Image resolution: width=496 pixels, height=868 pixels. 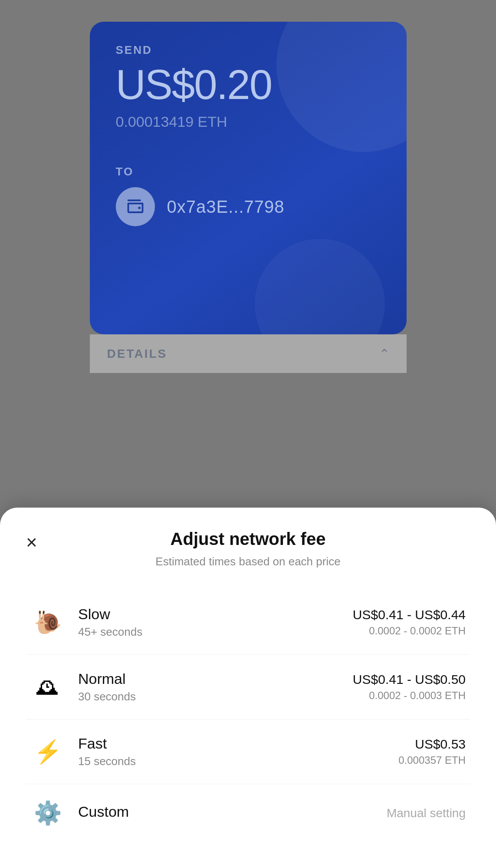 What do you see at coordinates (32, 542) in the screenshot?
I see `close-button: ×` at bounding box center [32, 542].